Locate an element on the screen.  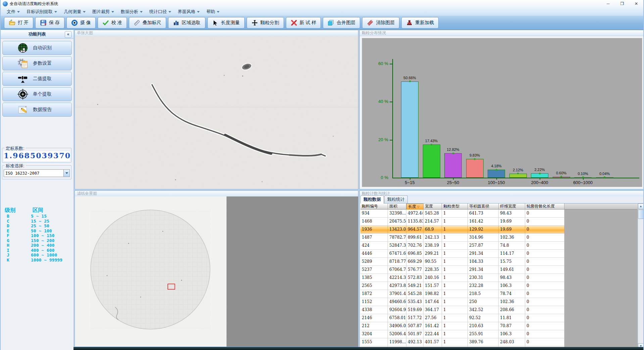
table-row: 523767064.76576.77228.351291.34149.610 is located at coordinates (462, 270).